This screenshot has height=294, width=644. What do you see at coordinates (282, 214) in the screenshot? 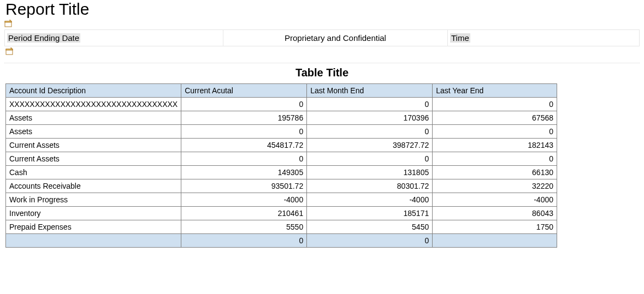
I see `table-row: Inventory21046118517186043` at bounding box center [282, 214].